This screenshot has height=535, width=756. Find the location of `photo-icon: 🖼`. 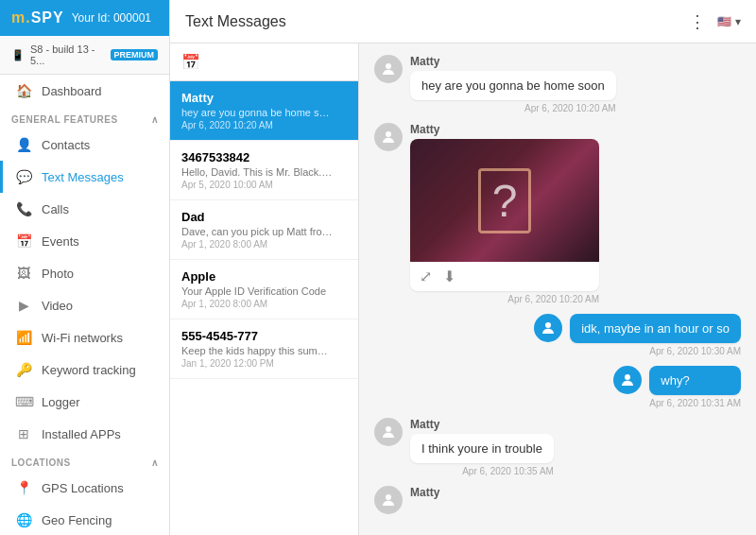

photo-icon: 🖼 is located at coordinates (24, 273).